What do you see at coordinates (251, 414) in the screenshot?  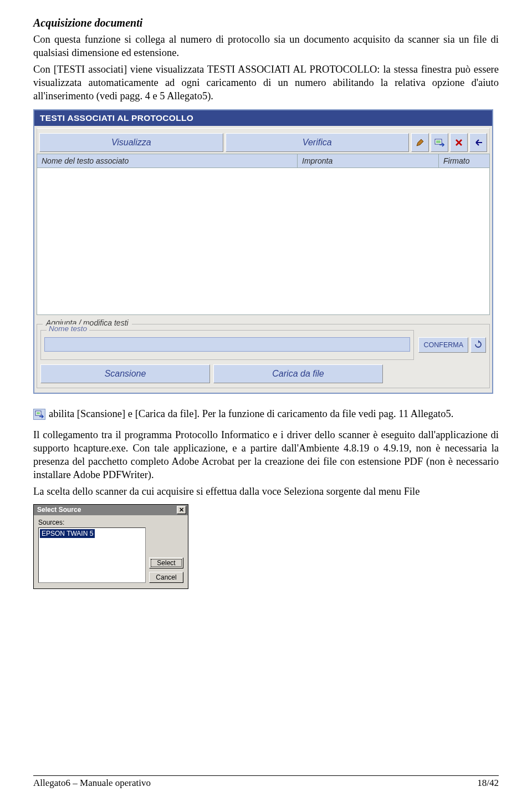 I see `acquire-hint-text: abilita [Scansione] e [Carica da file]. …` at bounding box center [251, 414].